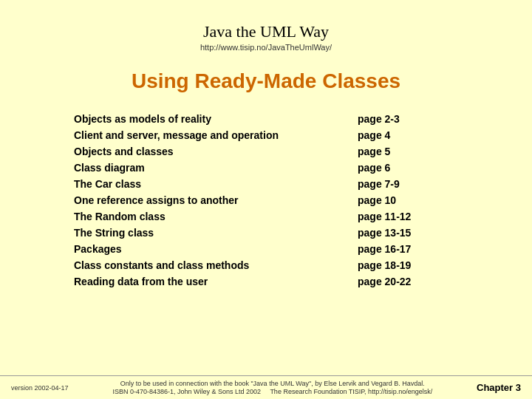 The height and width of the screenshot is (399, 532). Describe the element at coordinates (266, 200) in the screenshot. I see `toc-row: One reference assigns to anotherpage 10` at that location.